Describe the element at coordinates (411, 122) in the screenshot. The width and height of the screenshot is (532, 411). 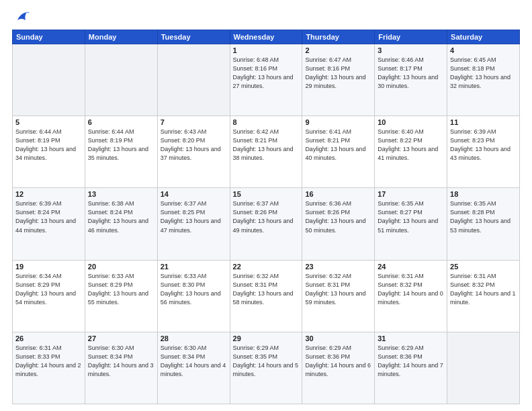
I see `day-number: 10` at that location.